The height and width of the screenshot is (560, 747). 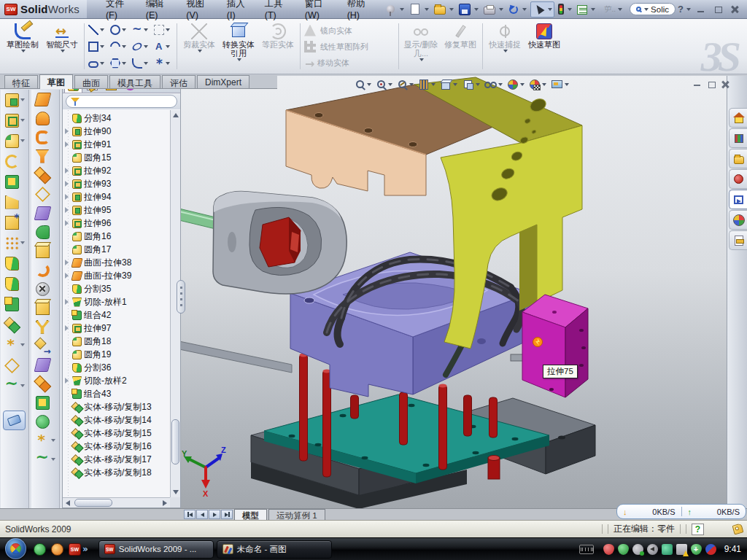 I want to click on tree-item: 拉伸97, so click(x=117, y=328).